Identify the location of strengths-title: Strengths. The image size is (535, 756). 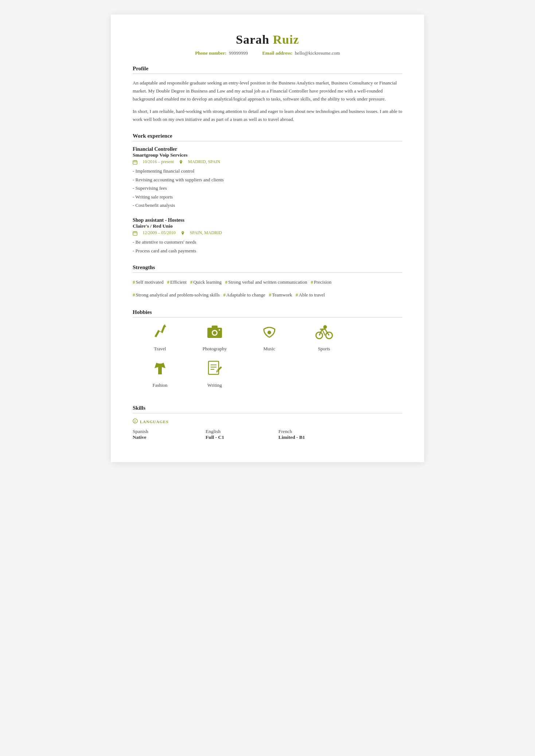
(268, 269).